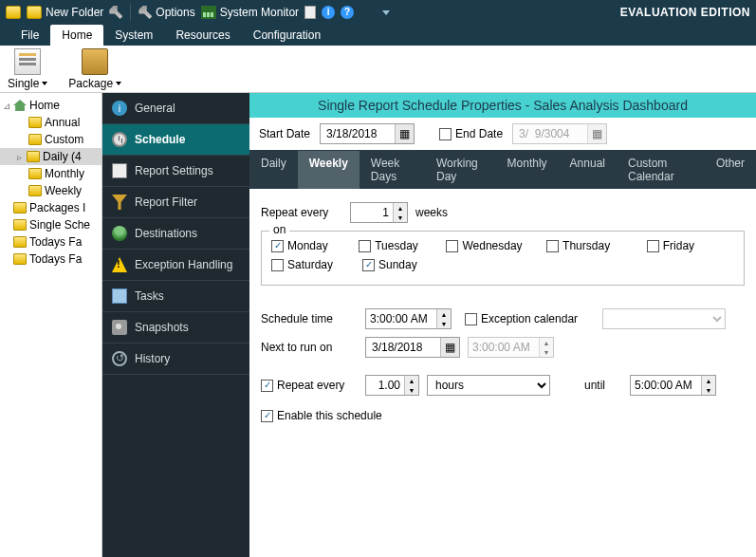  I want to click on until-time-spinner: ▲▼, so click(673, 385).